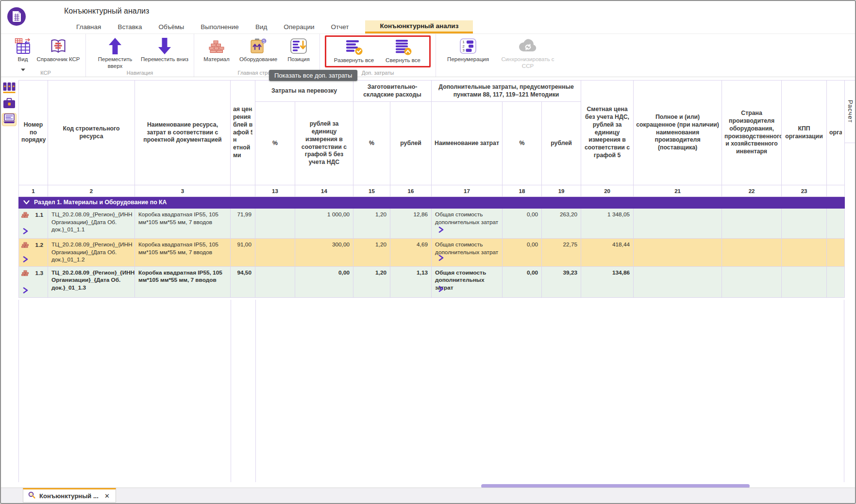  I want to click on cell-c19: 22,75, so click(561, 253).